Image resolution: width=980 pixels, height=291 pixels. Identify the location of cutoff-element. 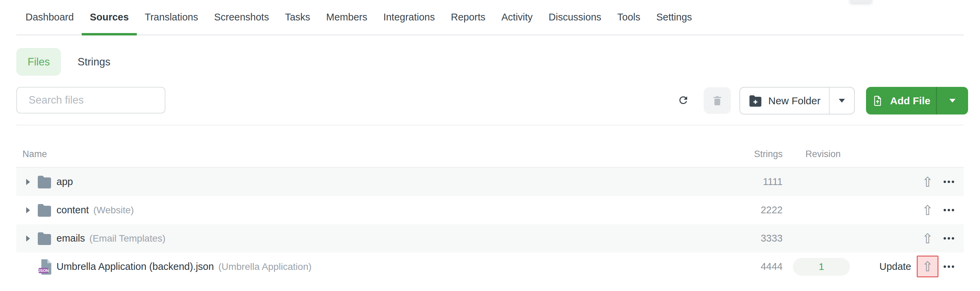
(861, 2).